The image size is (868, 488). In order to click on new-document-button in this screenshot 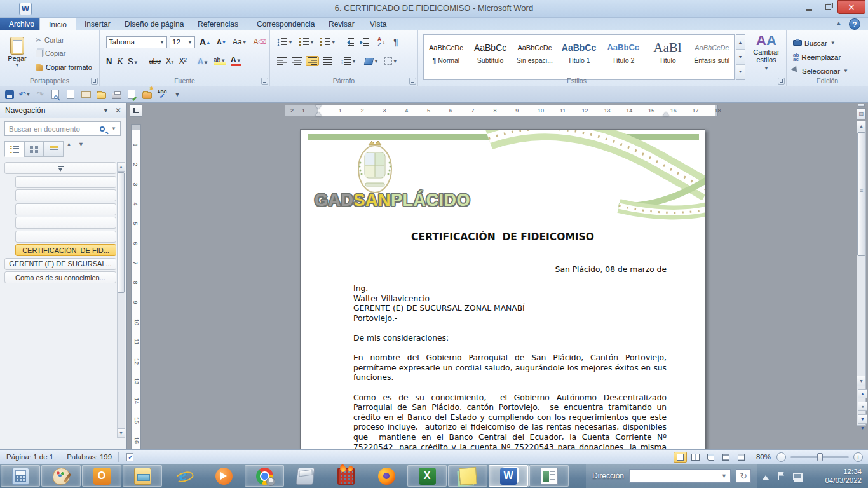, I will do `click(71, 95)`.